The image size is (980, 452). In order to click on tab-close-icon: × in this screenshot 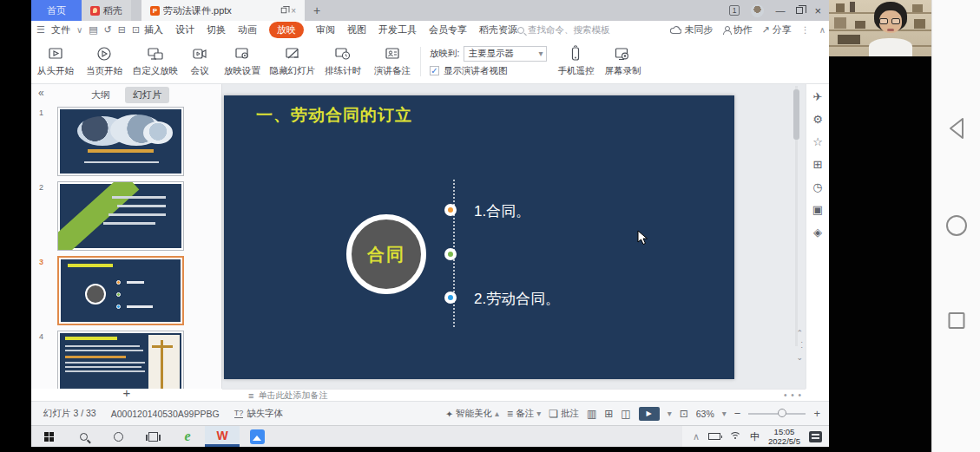, I will do `click(293, 10)`.